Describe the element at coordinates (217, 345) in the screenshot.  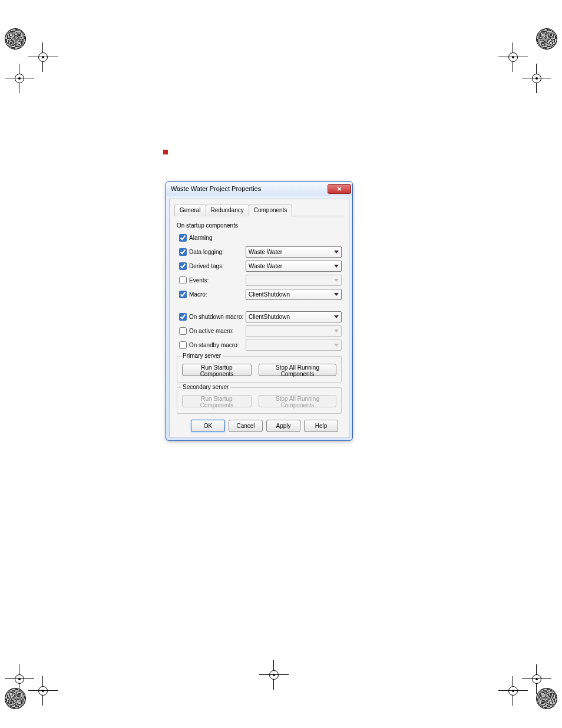
I see `onstandby-label: On standby macro:` at that location.